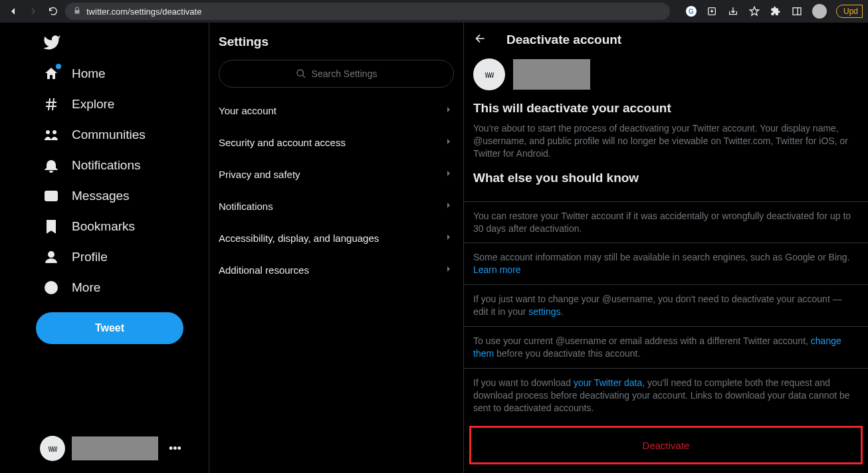 The height and width of the screenshot is (473, 868). Describe the element at coordinates (544, 312) in the screenshot. I see `settings-link: settings` at that location.